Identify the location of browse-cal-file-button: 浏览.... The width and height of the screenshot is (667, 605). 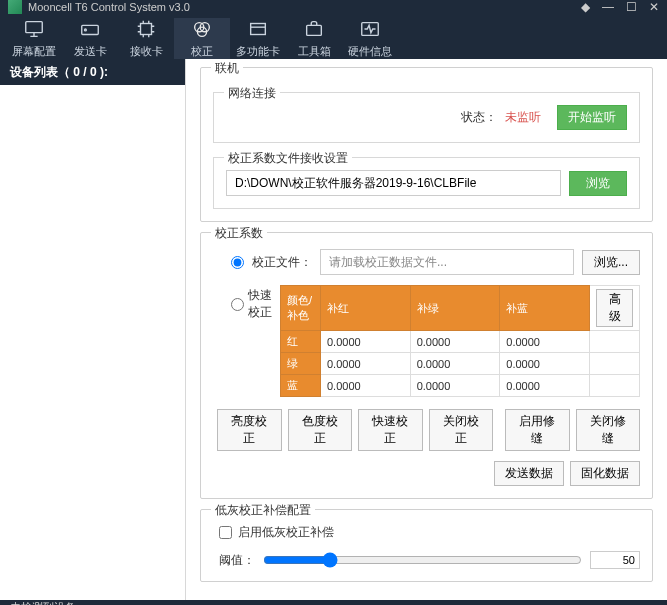
(611, 262).